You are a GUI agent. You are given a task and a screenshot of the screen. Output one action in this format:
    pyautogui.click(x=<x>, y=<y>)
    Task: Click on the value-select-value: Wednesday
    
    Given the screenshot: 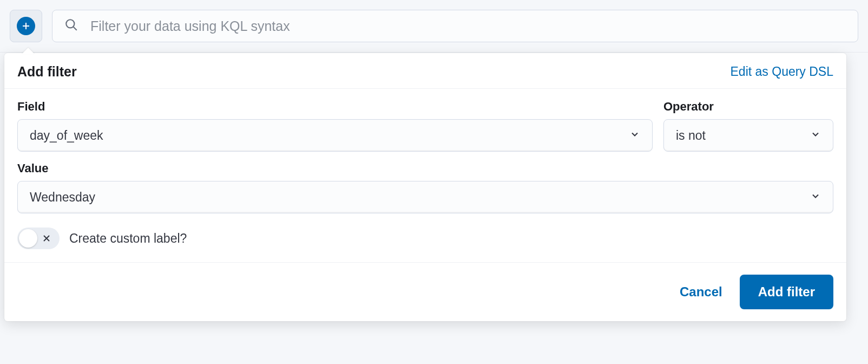 What is the action you would take?
    pyautogui.click(x=63, y=197)
    